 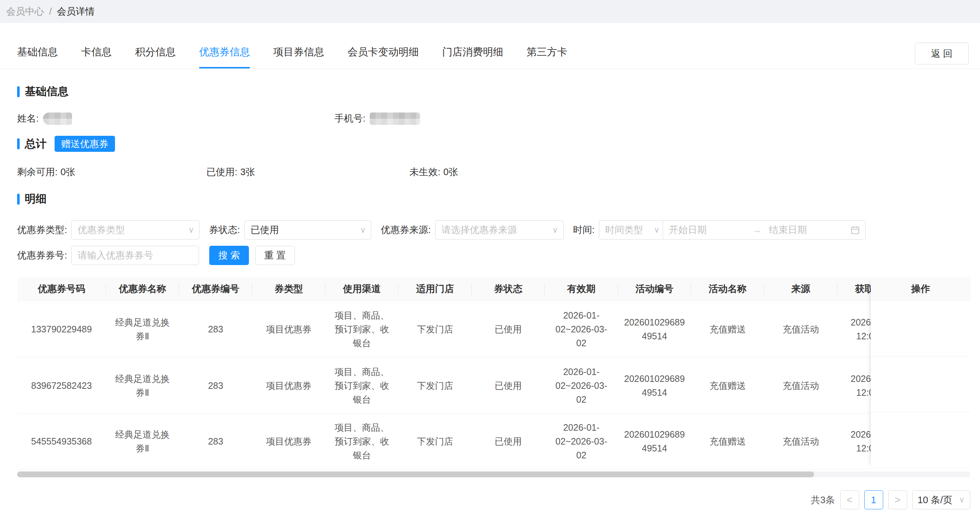 I want to click on tabs: 基础信息 卡信息 积分信息 优惠券信息 项目券信息 会员卡变动明细 门店消费明细…, so click(x=490, y=46).